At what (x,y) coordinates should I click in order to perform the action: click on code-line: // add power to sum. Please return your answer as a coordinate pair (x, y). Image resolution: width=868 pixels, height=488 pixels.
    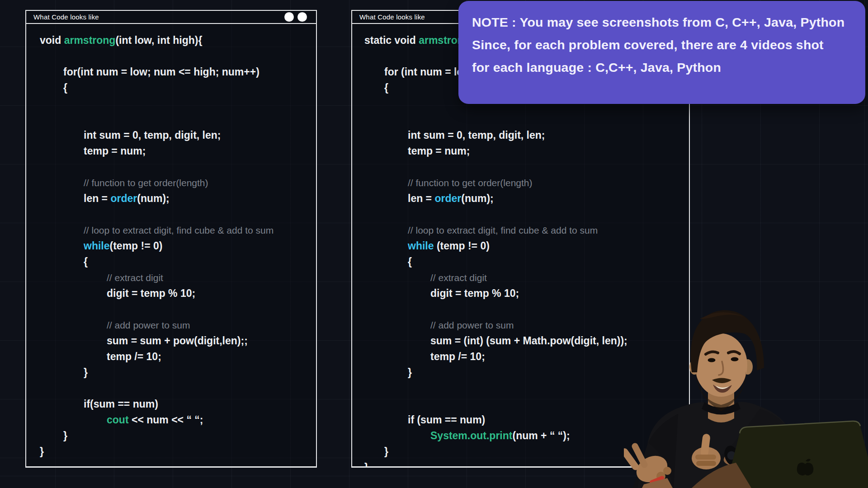
    Looking at the image, I should click on (171, 325).